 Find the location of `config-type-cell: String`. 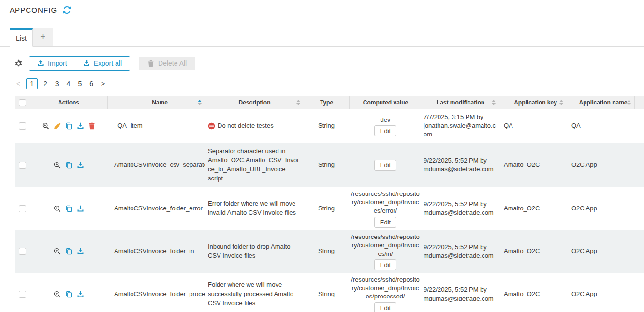

config-type-cell: String is located at coordinates (326, 165).